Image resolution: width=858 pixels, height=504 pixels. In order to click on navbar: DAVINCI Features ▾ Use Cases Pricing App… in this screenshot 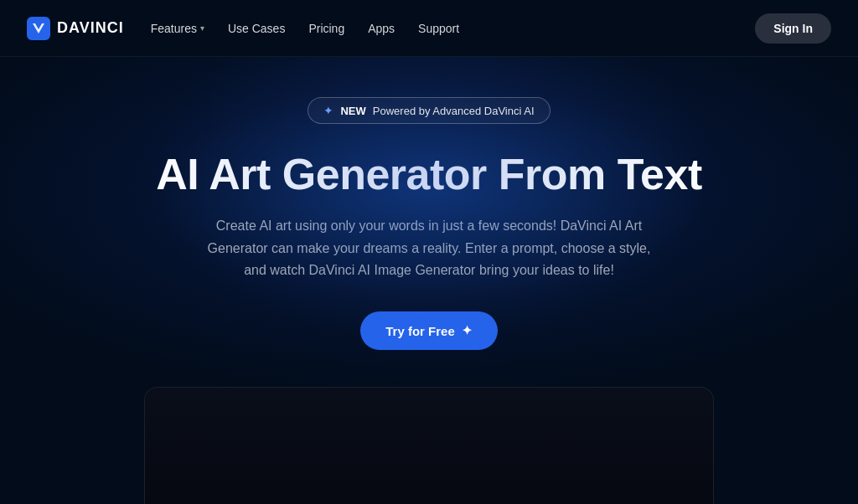, I will do `click(429, 28)`.